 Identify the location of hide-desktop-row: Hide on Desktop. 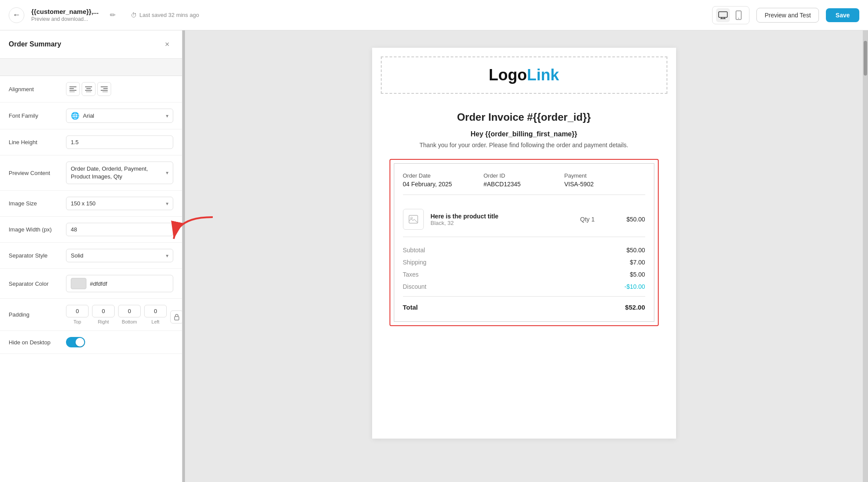
(91, 342).